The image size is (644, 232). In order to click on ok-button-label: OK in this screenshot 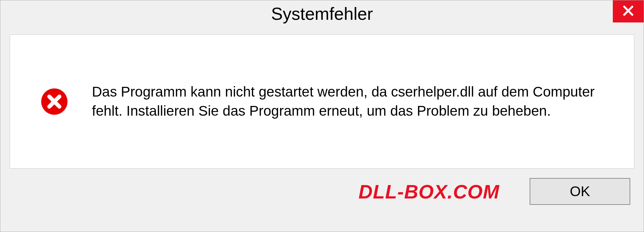, I will do `click(580, 191)`.